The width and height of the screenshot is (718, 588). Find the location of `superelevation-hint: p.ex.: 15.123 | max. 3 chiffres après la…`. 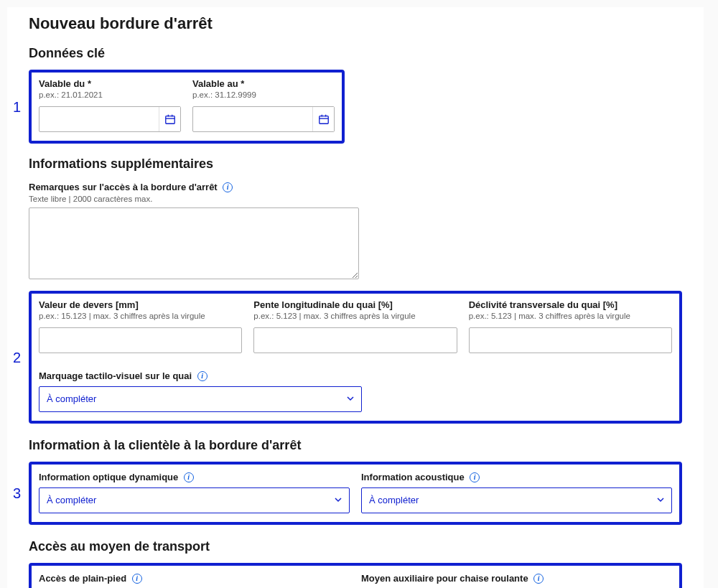

superelevation-hint: p.ex.: 15.123 | max. 3 chiffres après la… is located at coordinates (141, 316).